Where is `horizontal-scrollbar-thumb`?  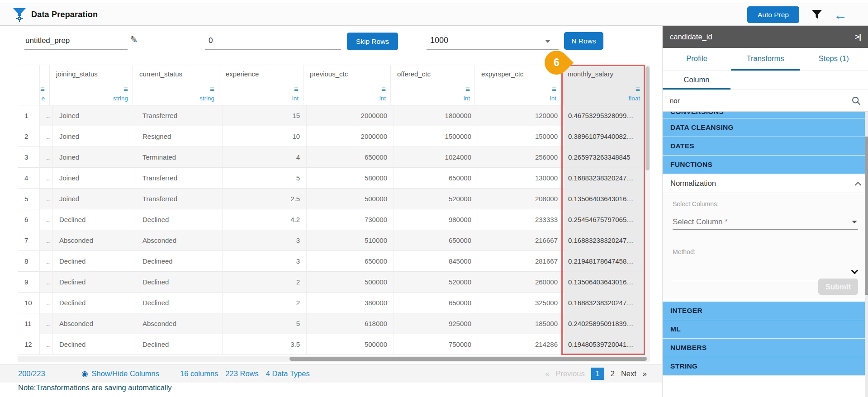
horizontal-scrollbar-thumb is located at coordinates (468, 359).